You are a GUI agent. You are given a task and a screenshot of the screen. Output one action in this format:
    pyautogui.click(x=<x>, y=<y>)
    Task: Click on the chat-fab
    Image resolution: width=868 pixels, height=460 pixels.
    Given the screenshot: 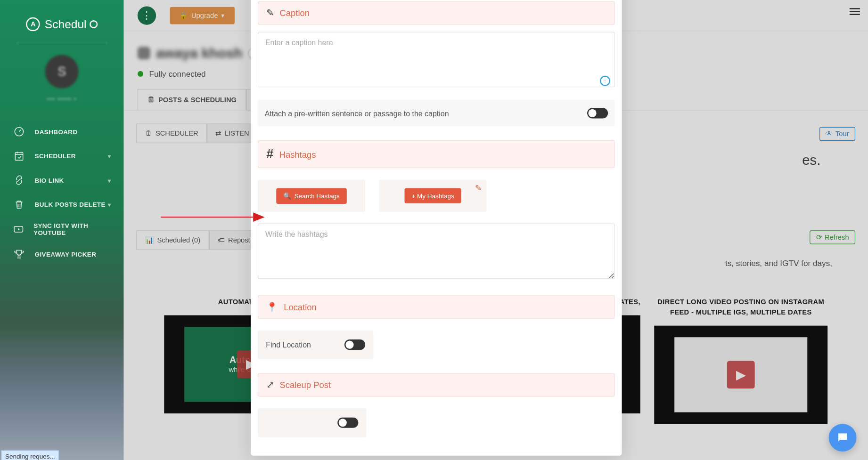 What is the action you would take?
    pyautogui.click(x=843, y=438)
    